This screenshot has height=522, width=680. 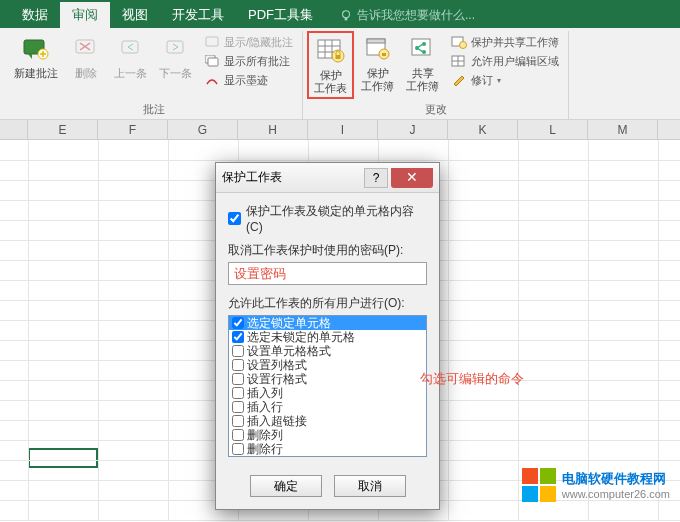 What do you see at coordinates (86, 49) in the screenshot?
I see `delete-comment-icon` at bounding box center [86, 49].